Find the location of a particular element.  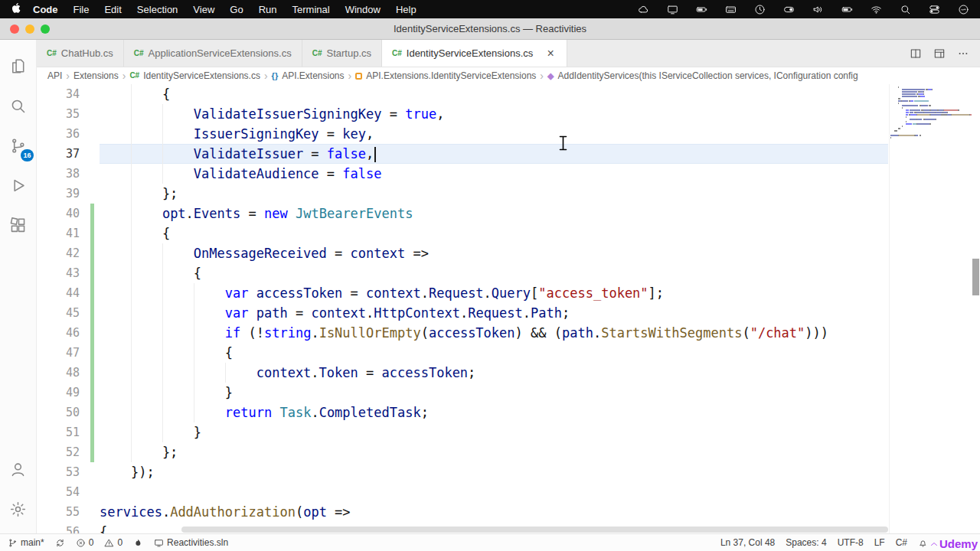

vertical-scrollbar is located at coordinates (975, 309).